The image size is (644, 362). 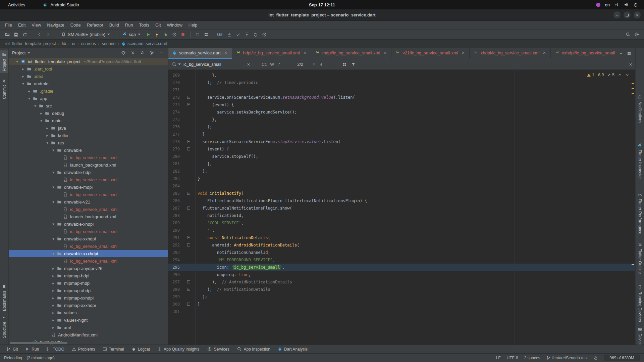 What do you see at coordinates (4, 327) in the screenshot?
I see `sidebar-item-structure: Structure` at bounding box center [4, 327].